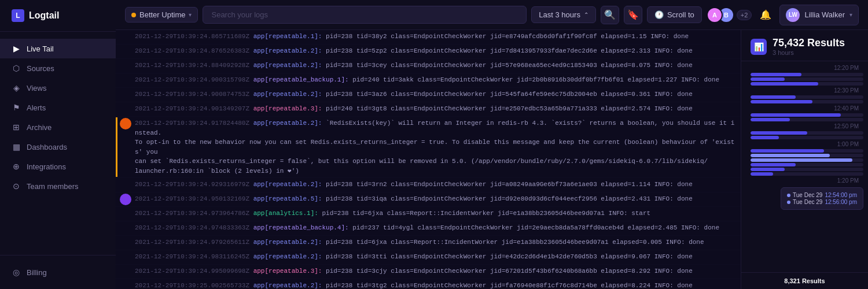 This screenshot has height=289, width=868. I want to click on log-row: 2021-12-29T10:39:24.900874753Z app[repea…, so click(428, 95).